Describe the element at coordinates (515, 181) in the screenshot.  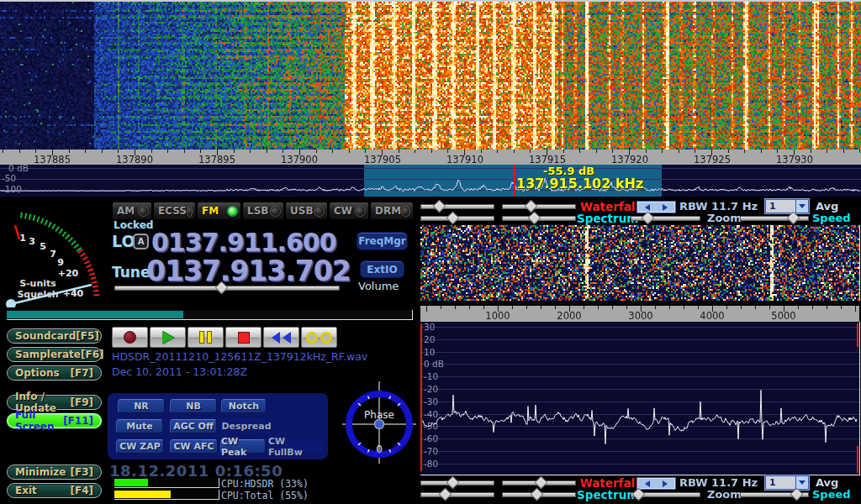
I see `tune-cursor` at that location.